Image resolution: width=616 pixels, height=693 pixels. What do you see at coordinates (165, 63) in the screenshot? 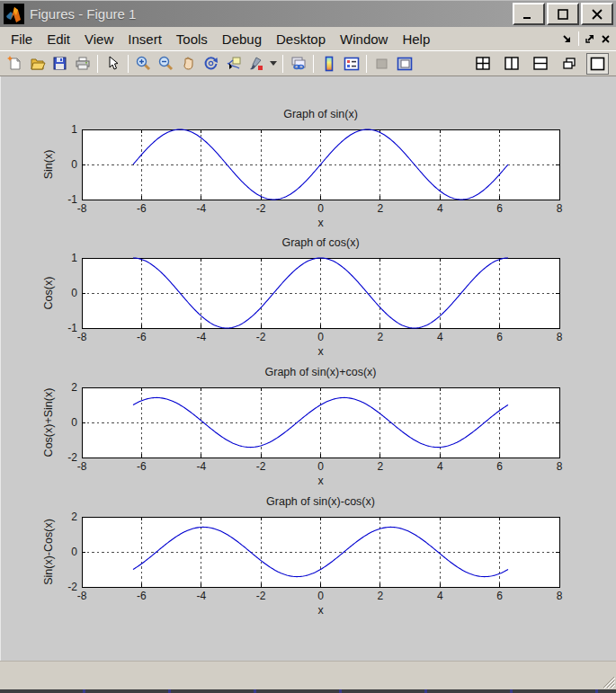
I see `zoom-out-icon` at bounding box center [165, 63].